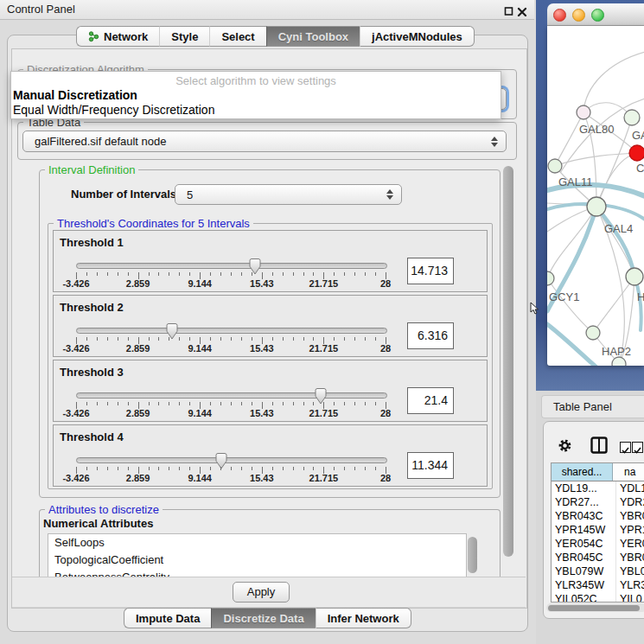  I want to click on slider-tick-labels: -3.4262.8599.14415.4321.71528, so click(231, 284).